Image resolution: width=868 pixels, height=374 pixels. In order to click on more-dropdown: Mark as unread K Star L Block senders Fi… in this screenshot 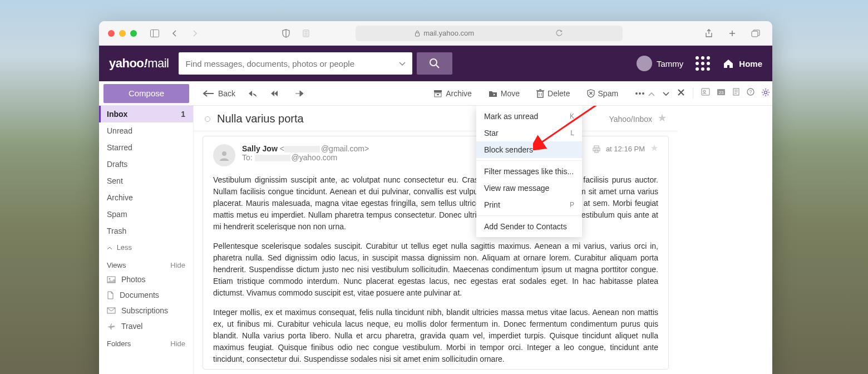, I will do `click(529, 171)`.